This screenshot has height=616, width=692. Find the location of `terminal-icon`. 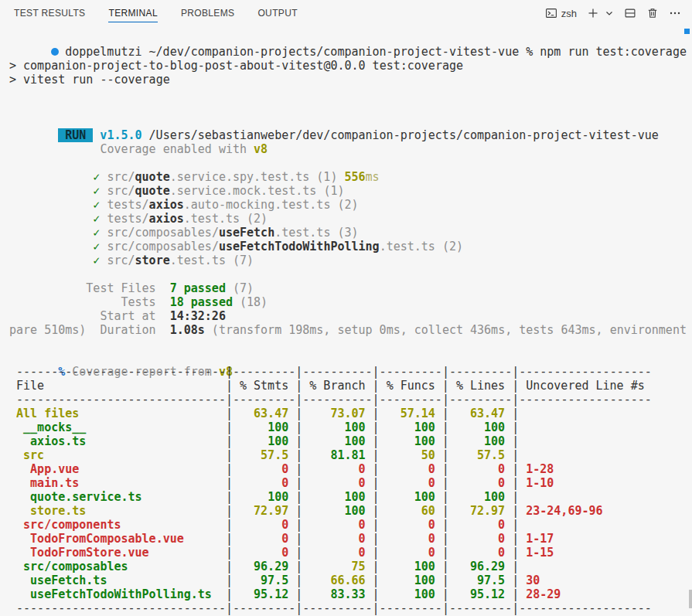

terminal-icon is located at coordinates (551, 13).